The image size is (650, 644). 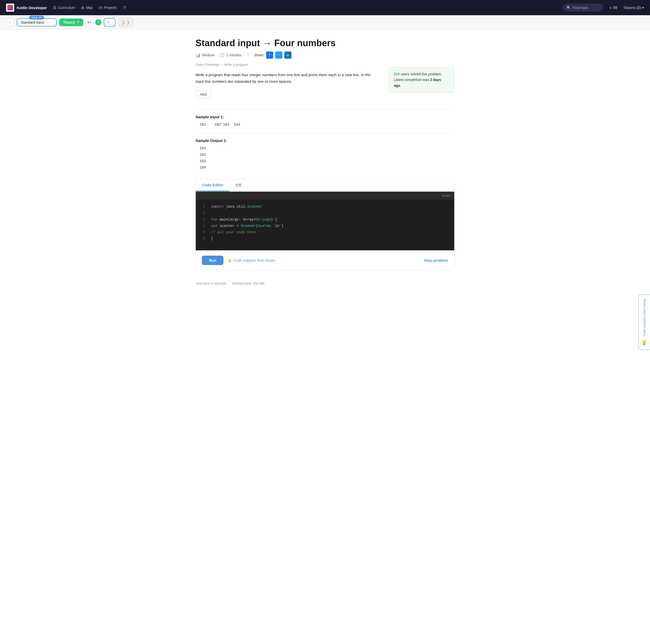 What do you see at coordinates (325, 225) in the screenshot?
I see `code-editor-area: 1import java.util.Scanner2 3fun main(arg…` at bounding box center [325, 225].